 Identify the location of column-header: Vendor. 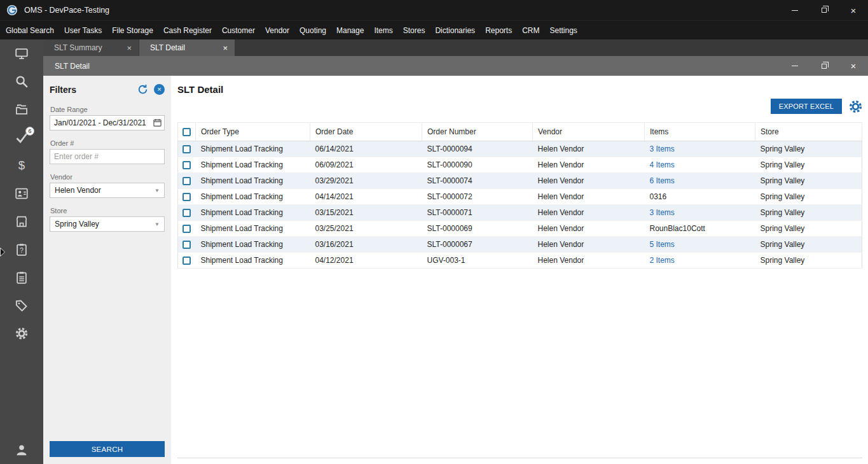
(589, 132).